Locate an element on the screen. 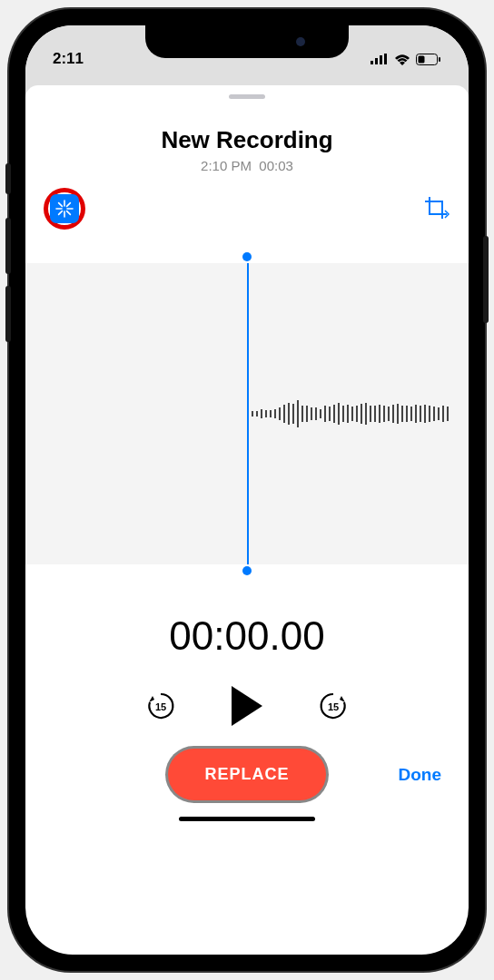  status-time: 2:11 is located at coordinates (68, 59).